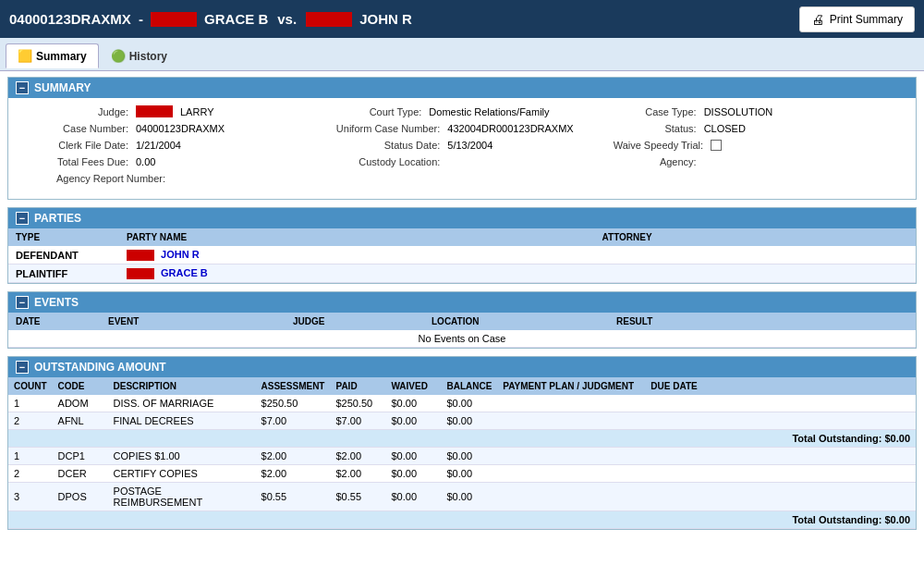  What do you see at coordinates (380, 145) in the screenshot?
I see `status-date-label: Status Date:` at bounding box center [380, 145].